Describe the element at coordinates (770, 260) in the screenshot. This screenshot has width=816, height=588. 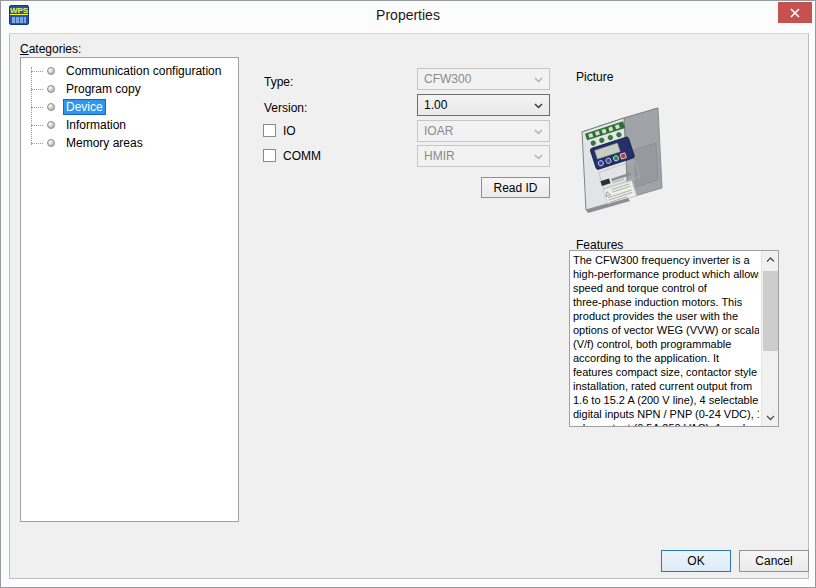
I see `scroll-up-icon` at that location.